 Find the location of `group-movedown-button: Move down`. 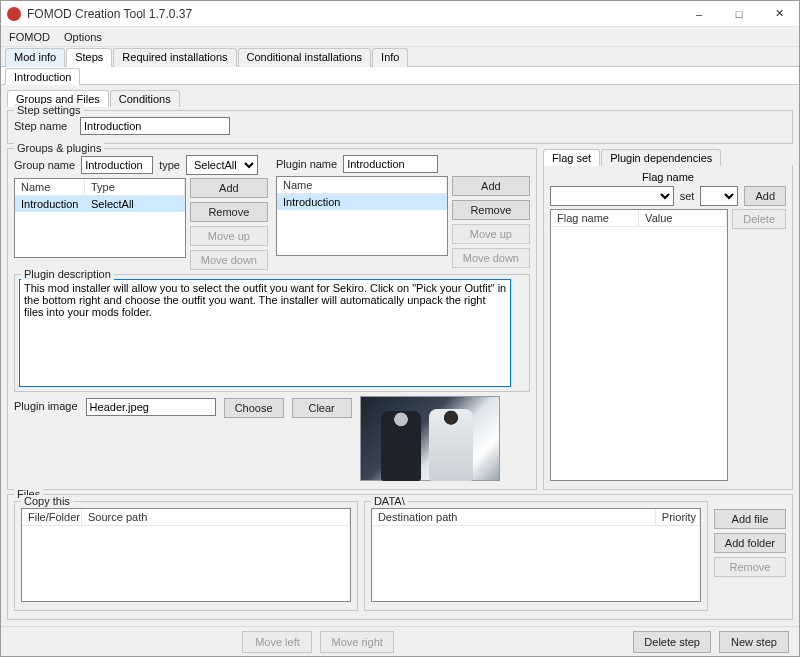

group-movedown-button: Move down is located at coordinates (229, 260).